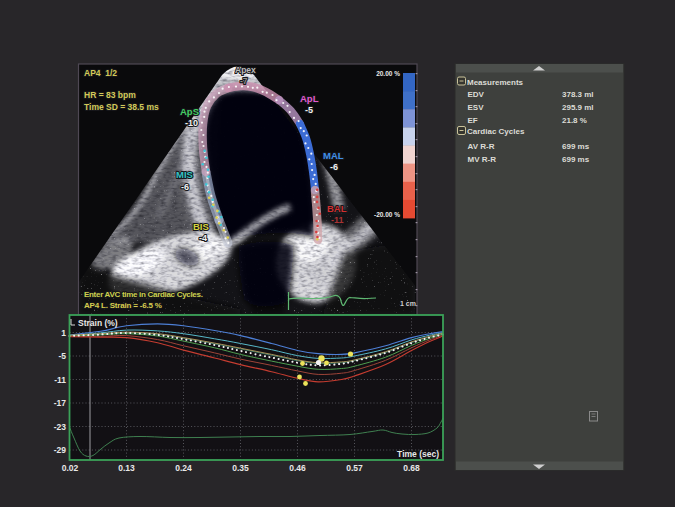 This screenshot has width=675, height=507. What do you see at coordinates (476, 108) in the screenshot?
I see `svg-text: ESV` at bounding box center [476, 108].